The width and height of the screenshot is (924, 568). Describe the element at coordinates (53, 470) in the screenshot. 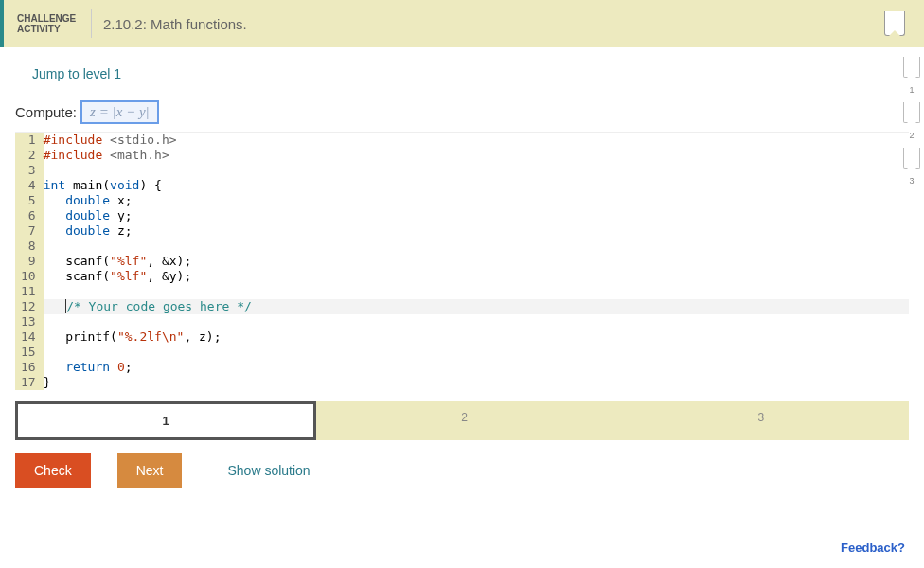

I see `check-button: Check` at that location.